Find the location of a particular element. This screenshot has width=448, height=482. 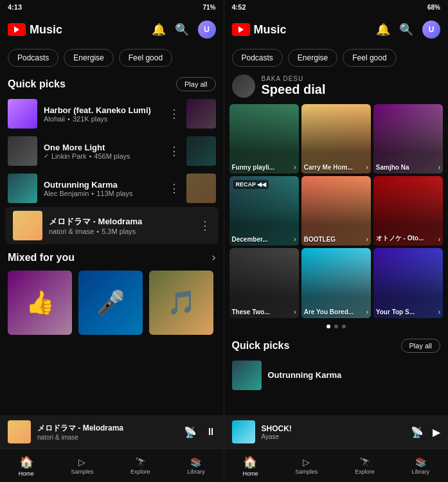

cast-icon-left: 📡 is located at coordinates (190, 432).